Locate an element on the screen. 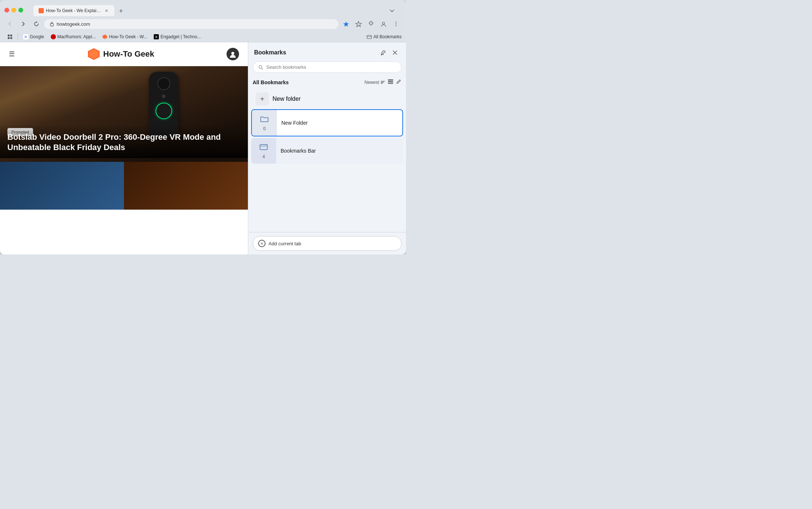 This screenshot has height=509, width=812. hero-title: Botslab Video Doorbell 2 Pro: 360-Degree… is located at coordinates (124, 143).